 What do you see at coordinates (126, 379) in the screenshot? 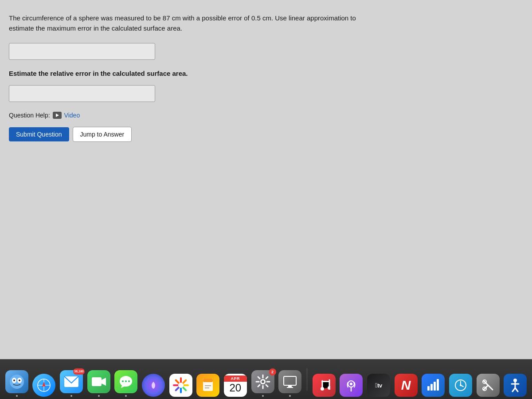
I see `dock-item-messages` at bounding box center [126, 379].